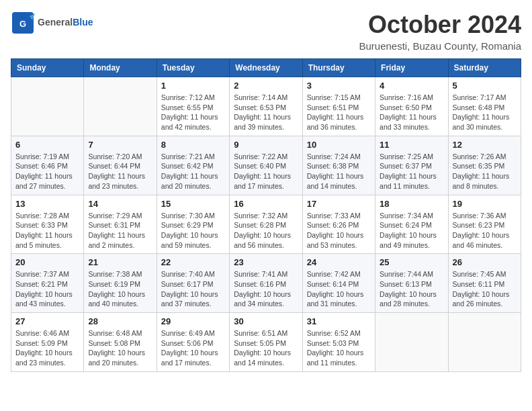 This screenshot has width=532, height=411. Describe the element at coordinates (339, 283) in the screenshot. I see `calendar-cell: 24Sunrise: 7:42 AMSunset: 6:14 PMDayligh…` at that location.